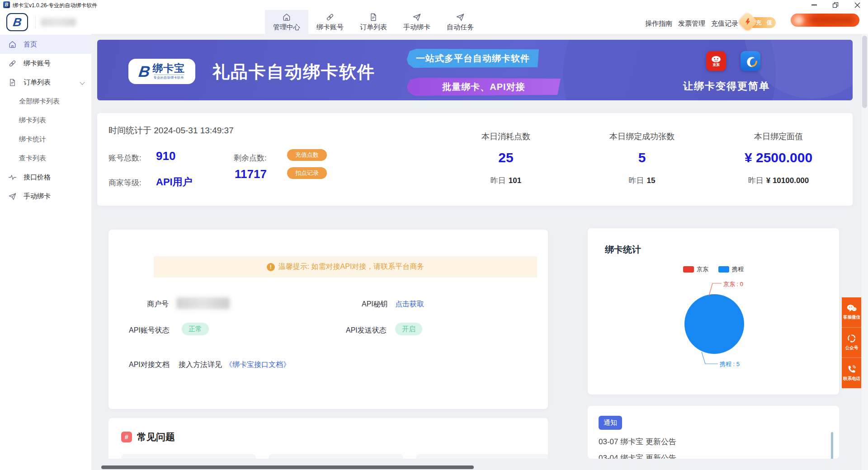  I want to click on nav-item-order-list: 订单列表, so click(373, 22).